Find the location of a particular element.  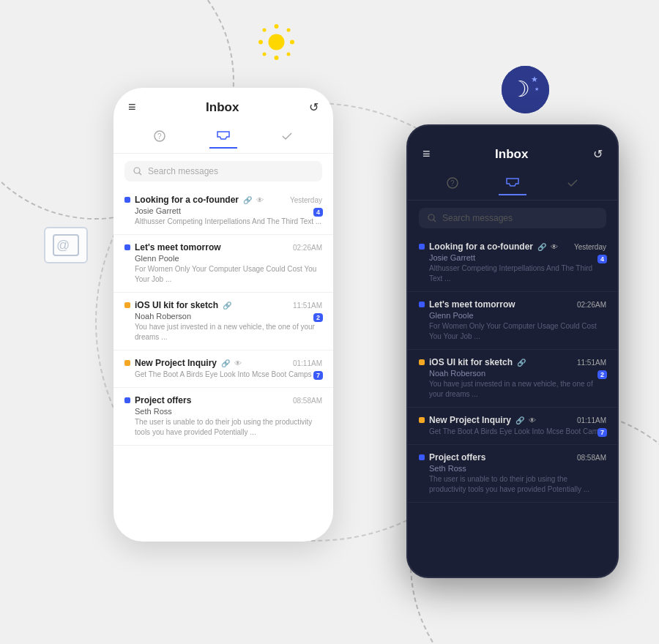

dark-menu-icon: ≡ is located at coordinates (426, 154).